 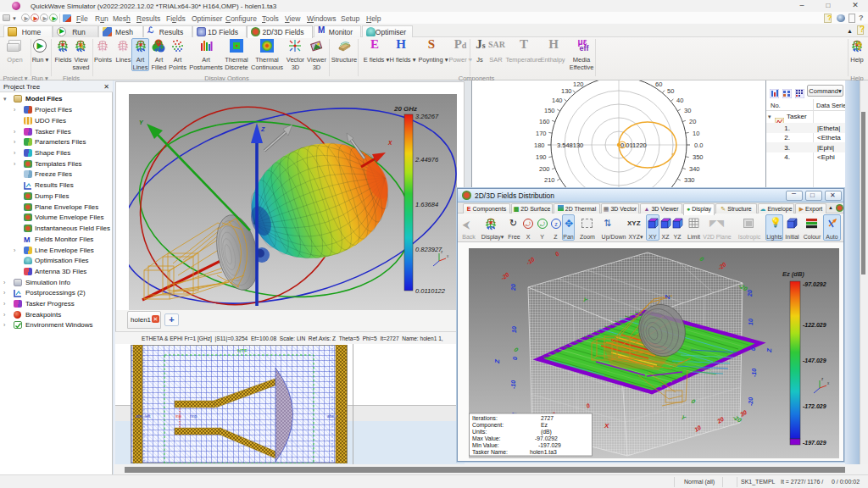 What do you see at coordinates (558, 100) in the screenshot?
I see `svg-text: 140` at bounding box center [558, 100].